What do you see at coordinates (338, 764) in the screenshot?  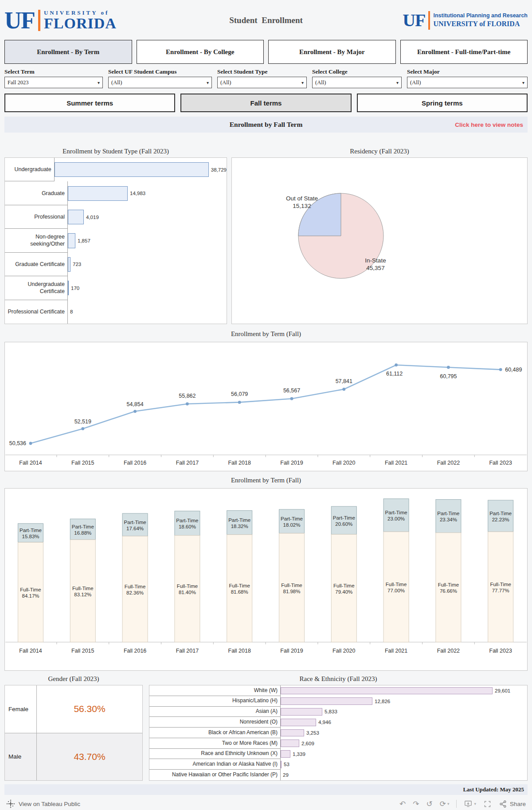 I see `category-row: American Indian or Alaska Native (I)53` at bounding box center [338, 764].